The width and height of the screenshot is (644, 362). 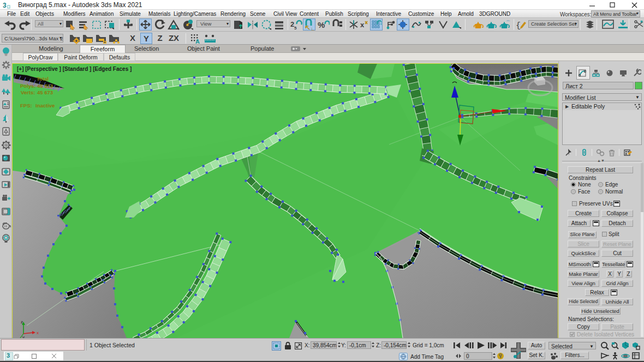 What do you see at coordinates (43, 79) in the screenshot?
I see `svg-text: Total` at bounding box center [43, 79].